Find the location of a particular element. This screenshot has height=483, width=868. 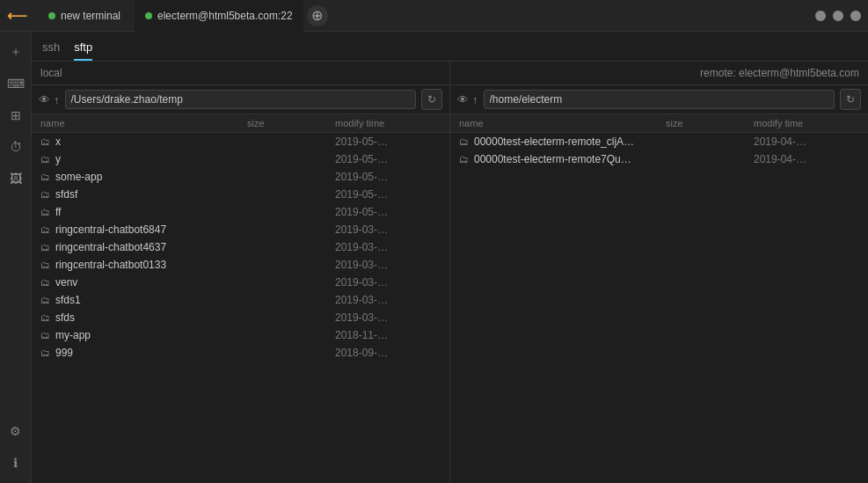

sidebar-info-icon: ℹ is located at coordinates (16, 463).